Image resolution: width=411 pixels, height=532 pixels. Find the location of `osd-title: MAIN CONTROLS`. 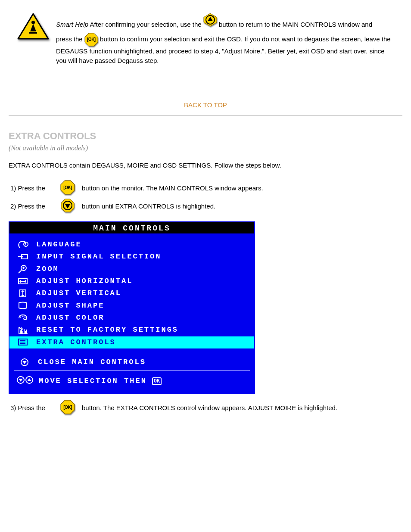

osd-title: MAIN CONTROLS is located at coordinates (132, 228).